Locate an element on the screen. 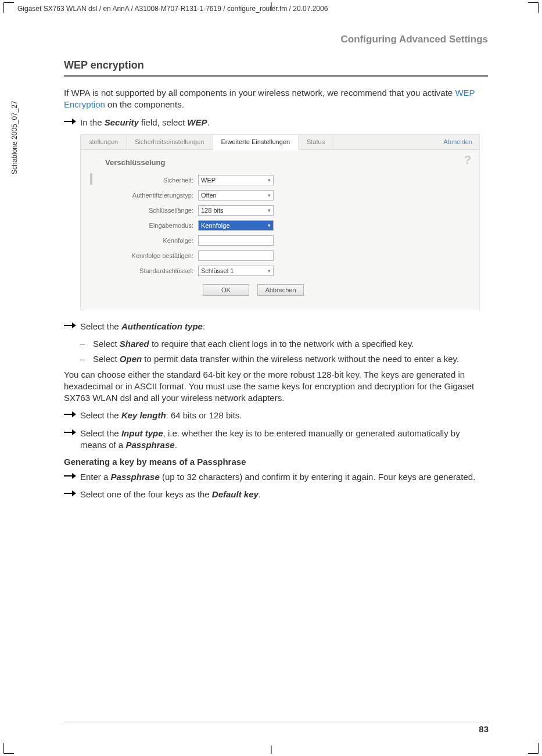  cancel-button: Abbrechen is located at coordinates (281, 290).